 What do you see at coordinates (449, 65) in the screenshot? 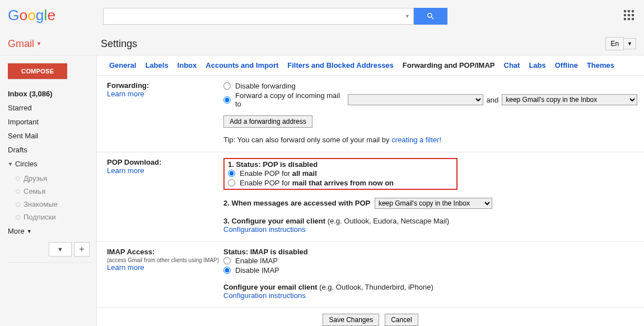
I see `tab-forwarding-pop-imap: Forwarding and POP/IMAP` at bounding box center [449, 65].